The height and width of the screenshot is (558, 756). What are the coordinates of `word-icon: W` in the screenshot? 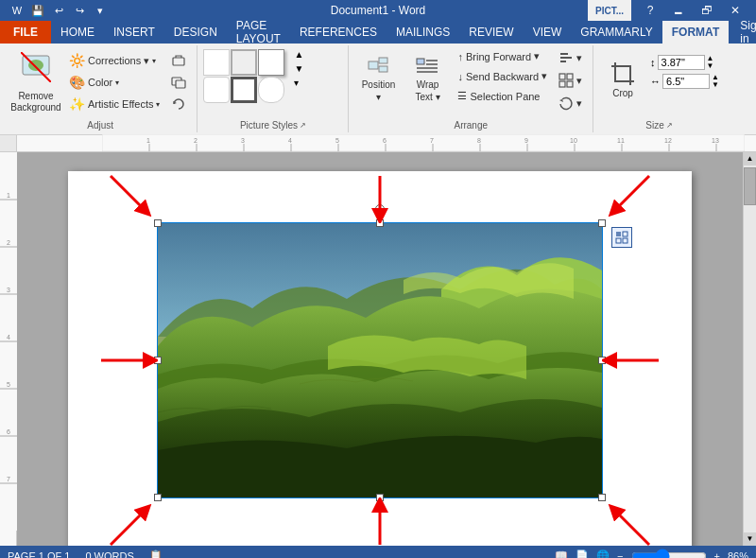 It's located at (17, 10).